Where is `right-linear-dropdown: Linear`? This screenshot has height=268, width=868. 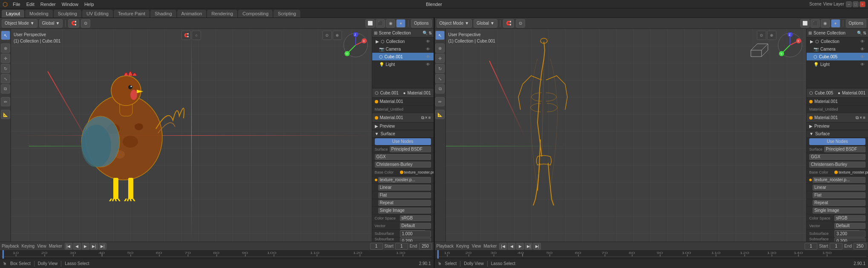
right-linear-dropdown: Linear is located at coordinates (839, 188).